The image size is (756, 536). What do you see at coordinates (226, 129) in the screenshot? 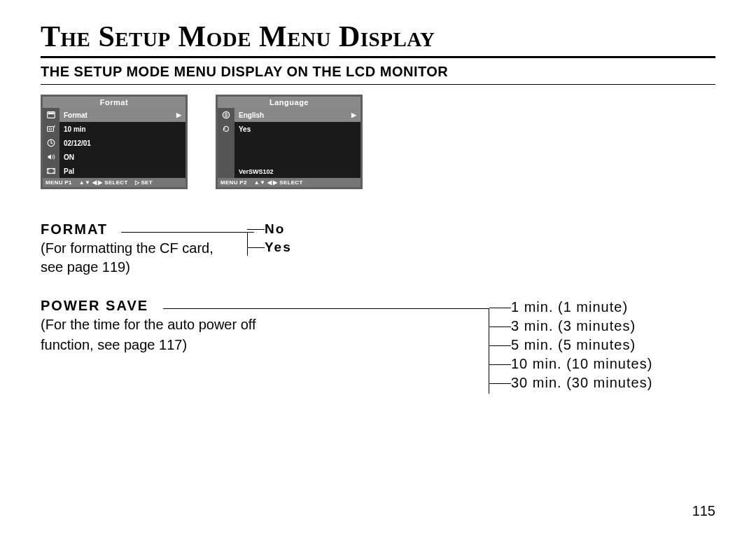
I see `reset-icon` at bounding box center [226, 129].